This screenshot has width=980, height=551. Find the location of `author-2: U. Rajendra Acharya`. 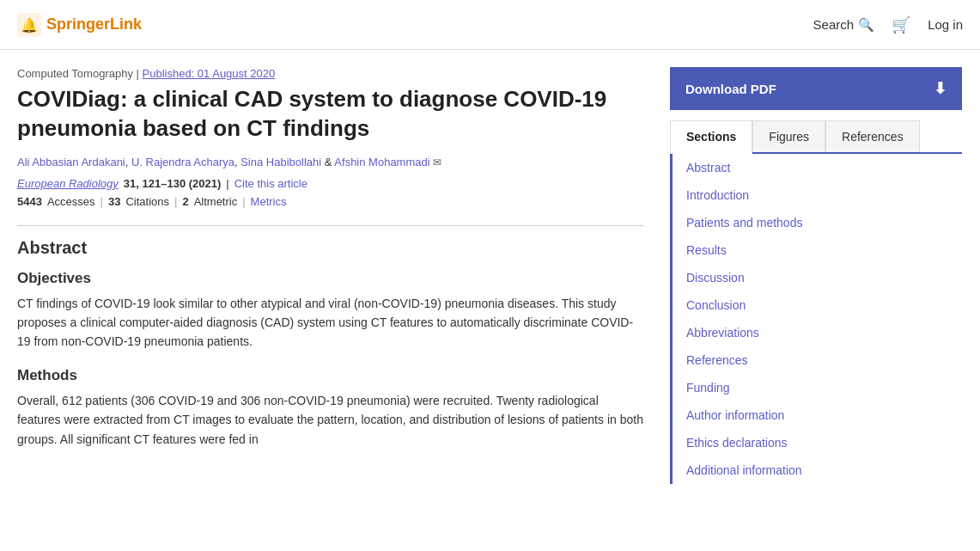

author-2: U. Rajendra Acharya is located at coordinates (183, 162).